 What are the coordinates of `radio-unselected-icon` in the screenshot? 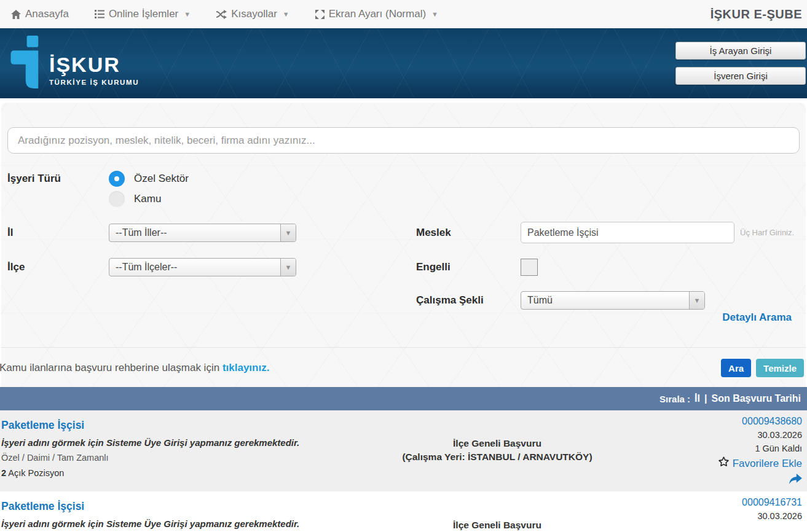 It's located at (117, 199).